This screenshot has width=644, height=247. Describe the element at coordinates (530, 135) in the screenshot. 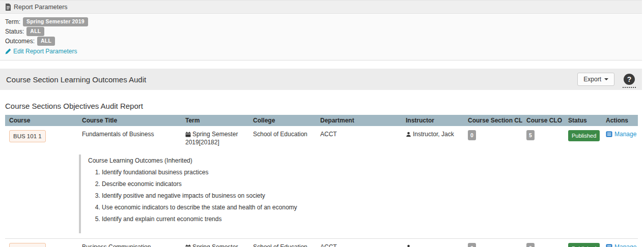

I see `course-clo-badge: 5` at that location.